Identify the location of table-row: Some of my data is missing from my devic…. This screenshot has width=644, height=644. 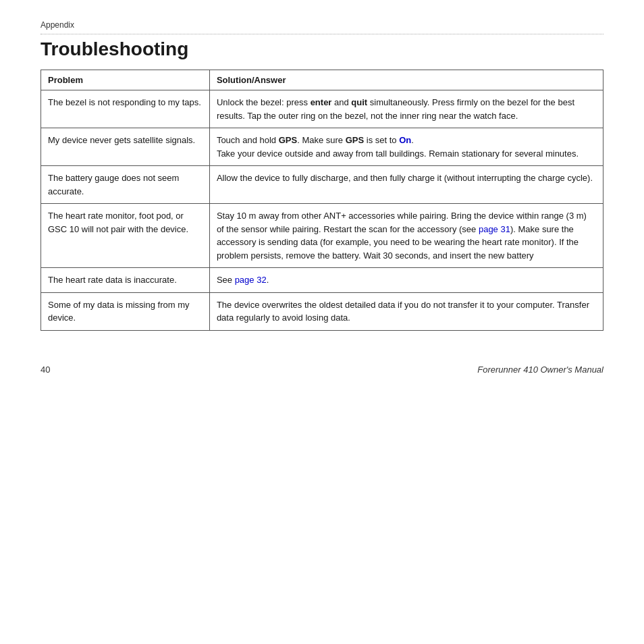
(323, 311).